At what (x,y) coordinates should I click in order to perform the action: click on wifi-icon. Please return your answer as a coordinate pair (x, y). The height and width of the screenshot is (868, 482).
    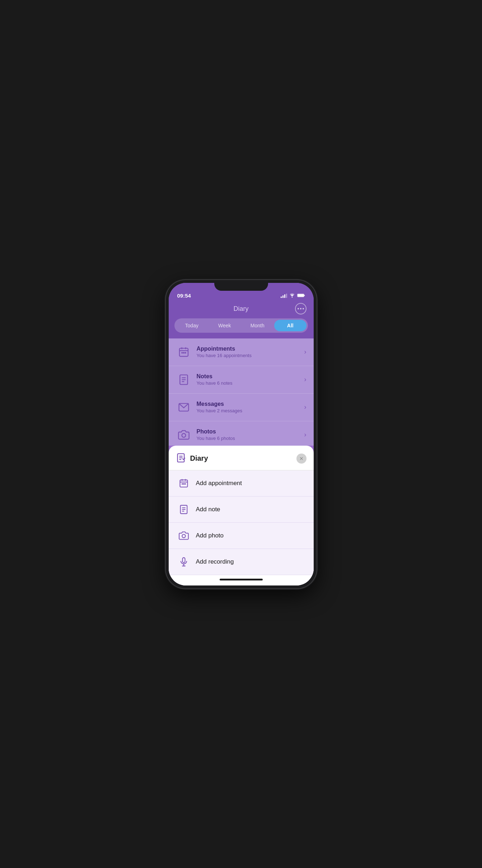
    Looking at the image, I should click on (292, 296).